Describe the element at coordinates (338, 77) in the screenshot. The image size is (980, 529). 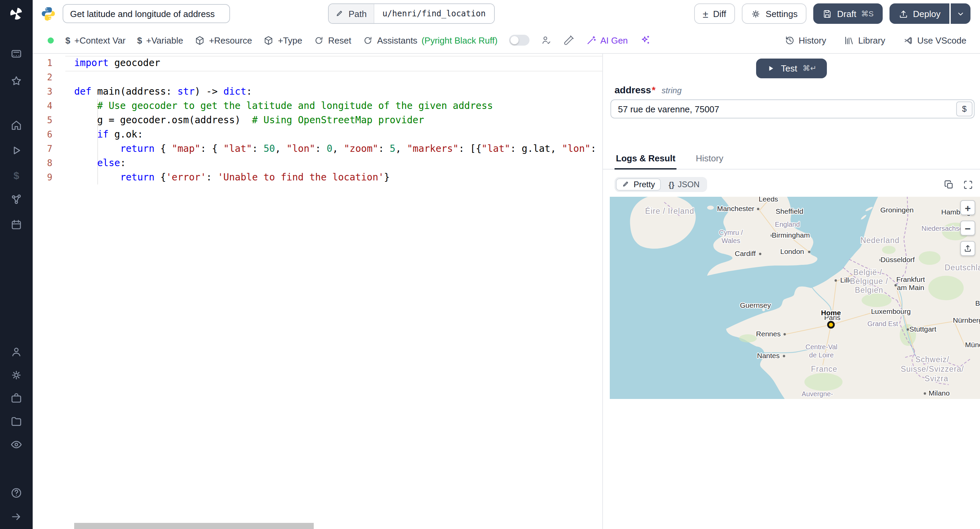
I see `code-line` at that location.